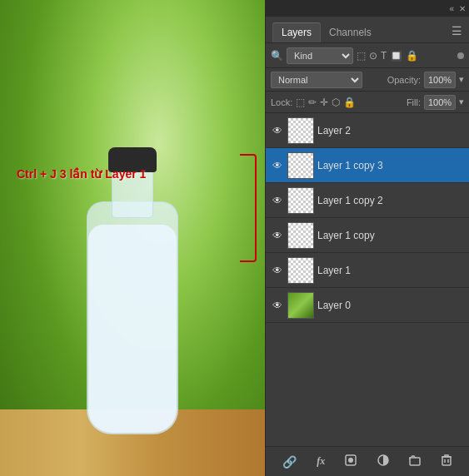 Image resolution: width=469 pixels, height=476 pixels. Describe the element at coordinates (320, 56) in the screenshot. I see `filter-kind-select: Kind` at that location.